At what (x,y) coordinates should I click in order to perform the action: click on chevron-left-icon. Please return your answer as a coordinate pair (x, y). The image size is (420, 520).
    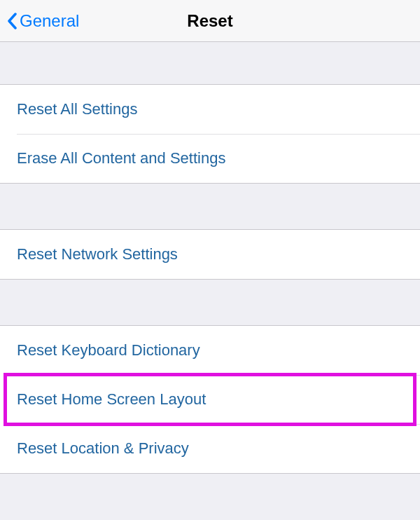
    Looking at the image, I should click on (12, 21).